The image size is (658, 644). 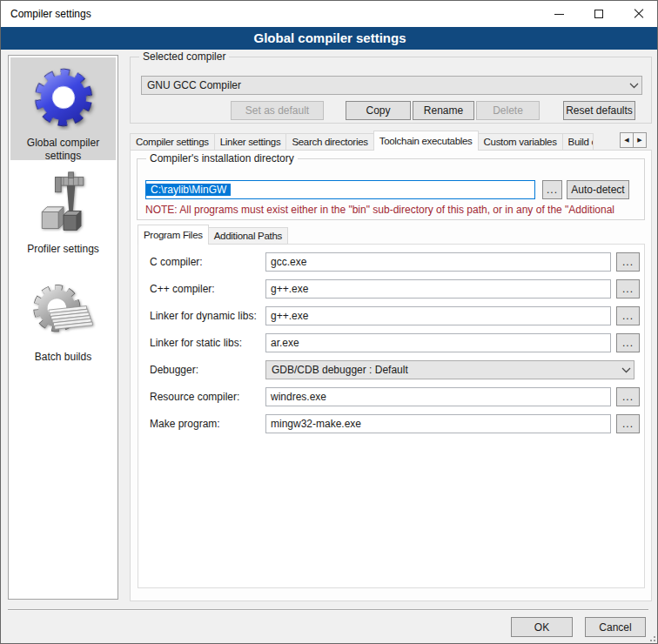 What do you see at coordinates (392, 370) in the screenshot?
I see `form-row: Debugger: GDB/CDB debugger : Default` at bounding box center [392, 370].